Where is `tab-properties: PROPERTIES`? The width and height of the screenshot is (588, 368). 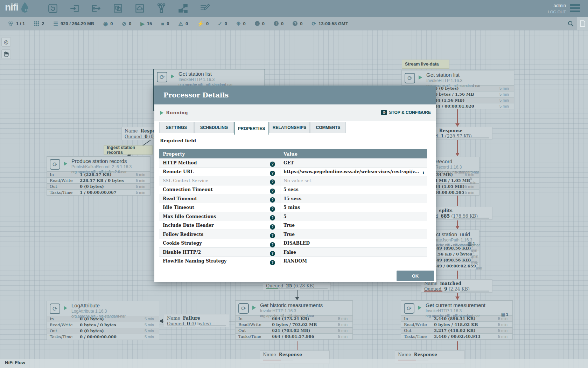 tab-properties: PROPERTIES is located at coordinates (251, 128).